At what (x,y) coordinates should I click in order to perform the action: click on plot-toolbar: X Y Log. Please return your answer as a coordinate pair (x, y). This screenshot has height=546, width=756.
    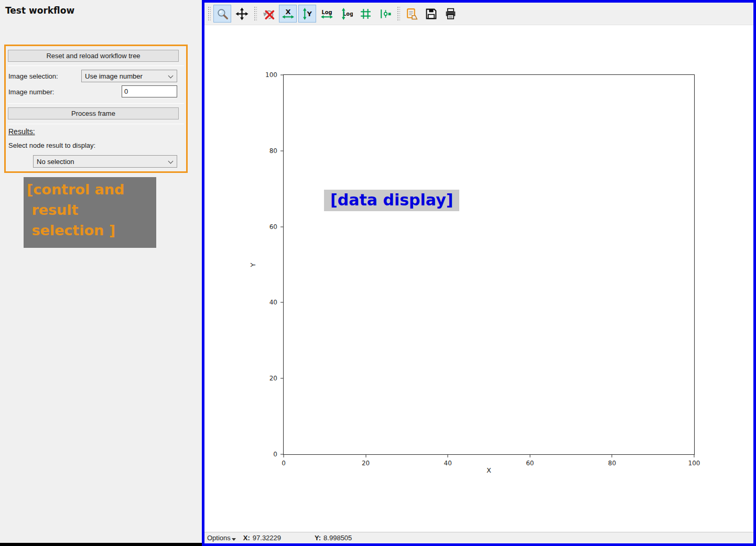
    Looking at the image, I should click on (479, 14).